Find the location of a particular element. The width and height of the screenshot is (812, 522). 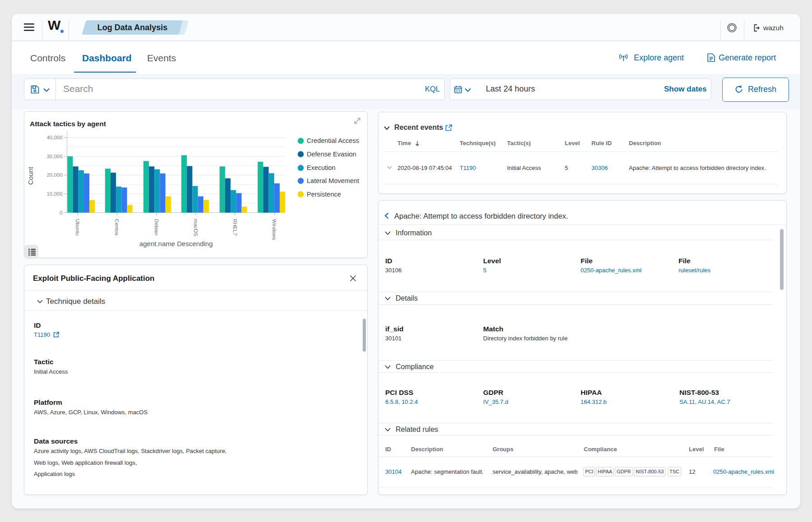

svg-text: Windows is located at coordinates (274, 230).